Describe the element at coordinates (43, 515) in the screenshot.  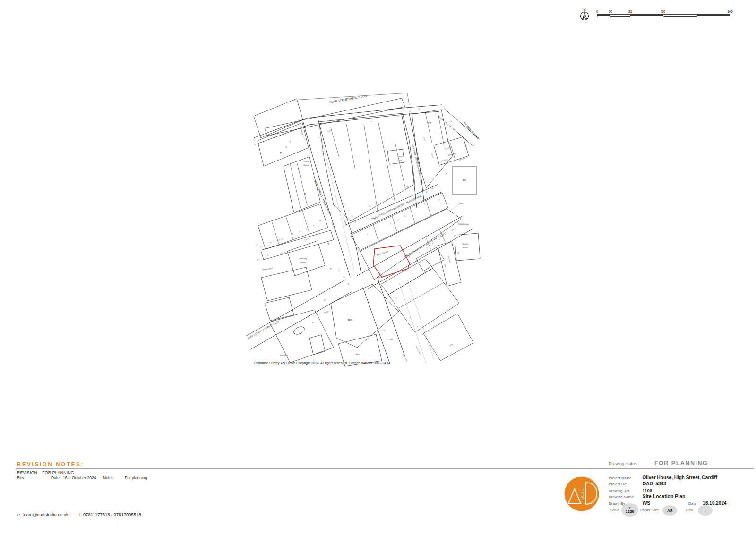
I see `contact-email: e: team@oadstudio.co.uk` at that location.